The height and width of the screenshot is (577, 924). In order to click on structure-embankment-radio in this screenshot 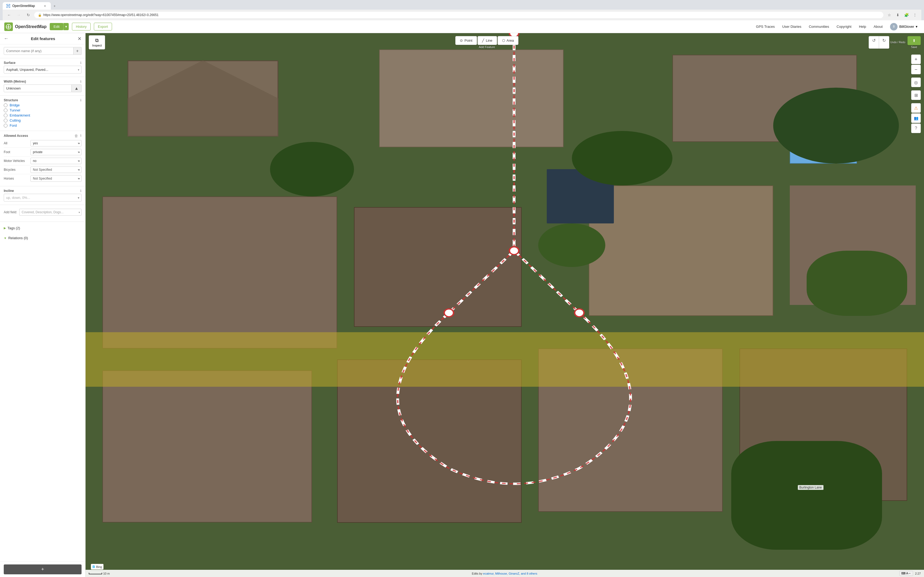, I will do `click(6, 115)`.